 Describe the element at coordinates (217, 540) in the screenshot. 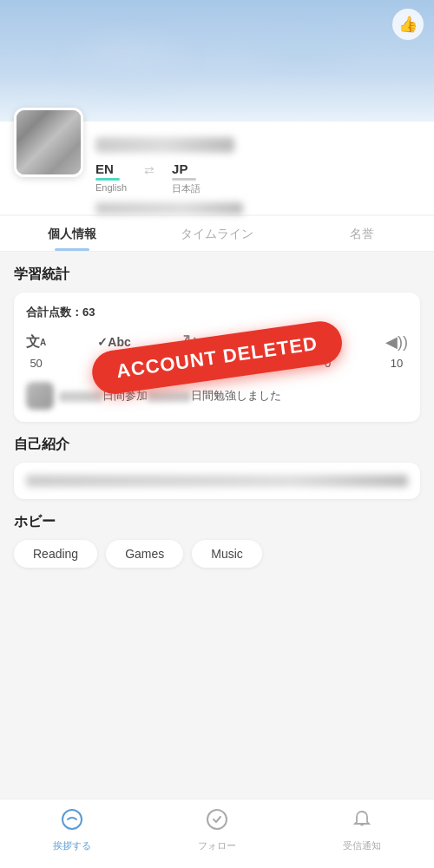

I see `hobbies-section: ホビー Reading Games Music` at that location.